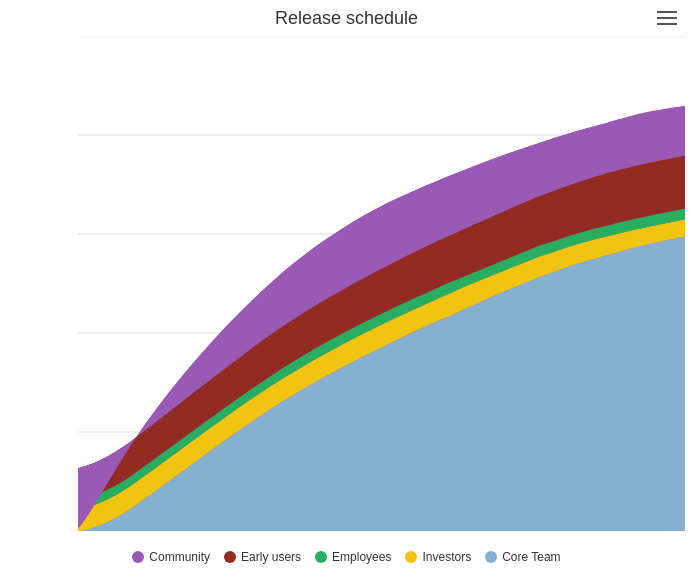 This screenshot has height=581, width=693. What do you see at coordinates (522, 557) in the screenshot?
I see `legend-item-core-team: Core Team` at bounding box center [522, 557].